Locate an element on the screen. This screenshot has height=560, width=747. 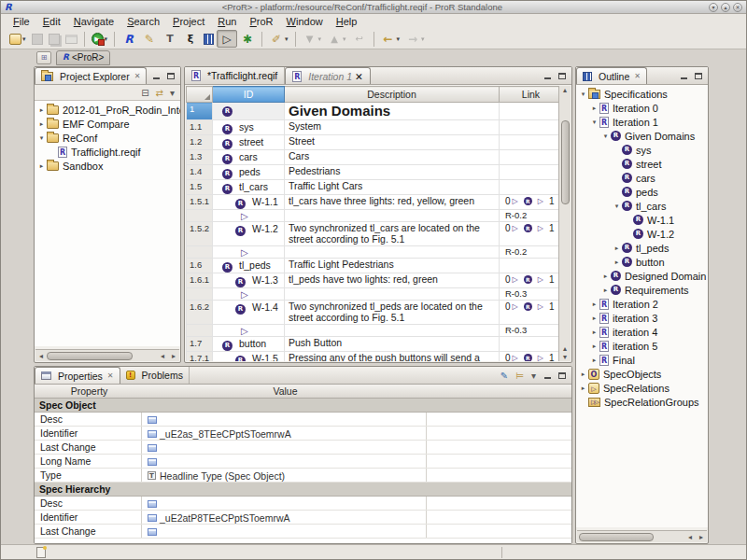
menu-window: Window is located at coordinates (304, 21).